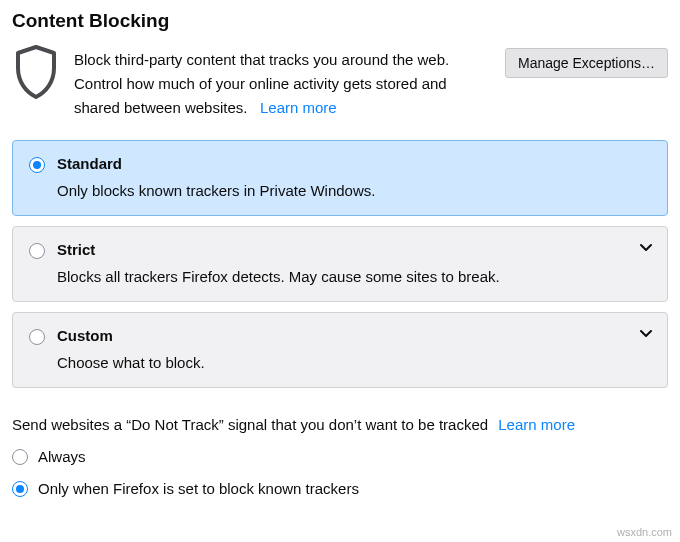  Describe the element at coordinates (536, 424) in the screenshot. I see `dnt-learn-more-link: Learn more` at that location.